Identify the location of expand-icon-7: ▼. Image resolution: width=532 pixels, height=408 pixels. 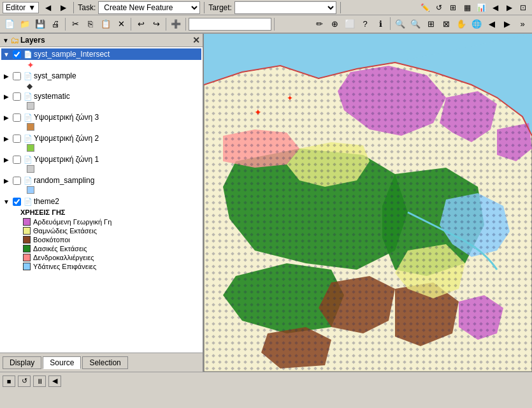
(6, 201).